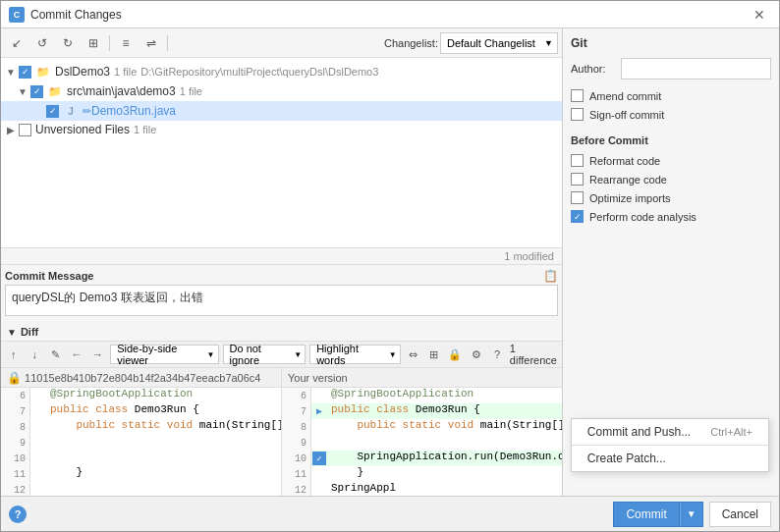 The image size is (780, 532). What do you see at coordinates (281, 293) in the screenshot?
I see `commit-message-area: Commit Message 📋 queryDSL的 Demo3 联表返回，出错` at bounding box center [281, 293].